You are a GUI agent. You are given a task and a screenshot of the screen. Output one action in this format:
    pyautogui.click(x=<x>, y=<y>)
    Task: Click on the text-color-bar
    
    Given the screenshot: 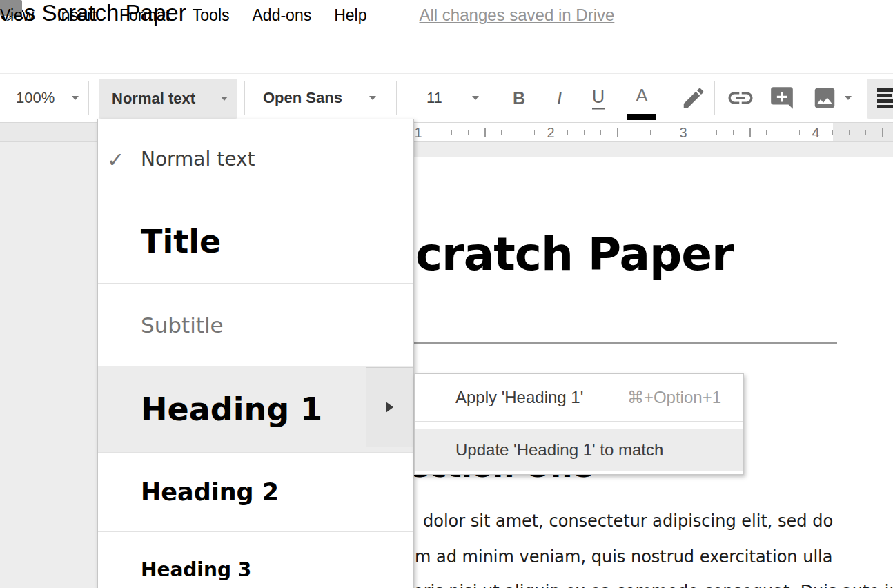 What is the action you would take?
    pyautogui.click(x=642, y=117)
    